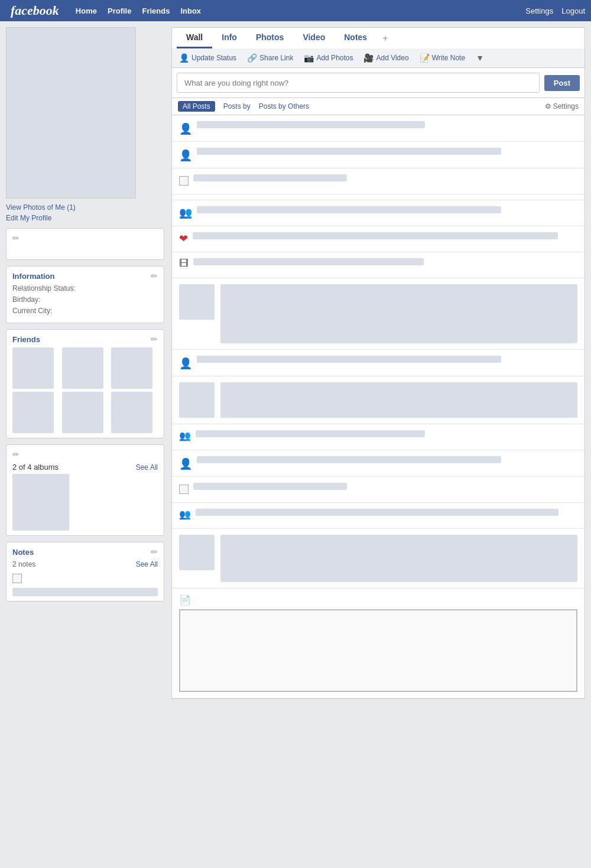 This screenshot has width=591, height=868. I want to click on notes-header: Notes ✏, so click(85, 552).